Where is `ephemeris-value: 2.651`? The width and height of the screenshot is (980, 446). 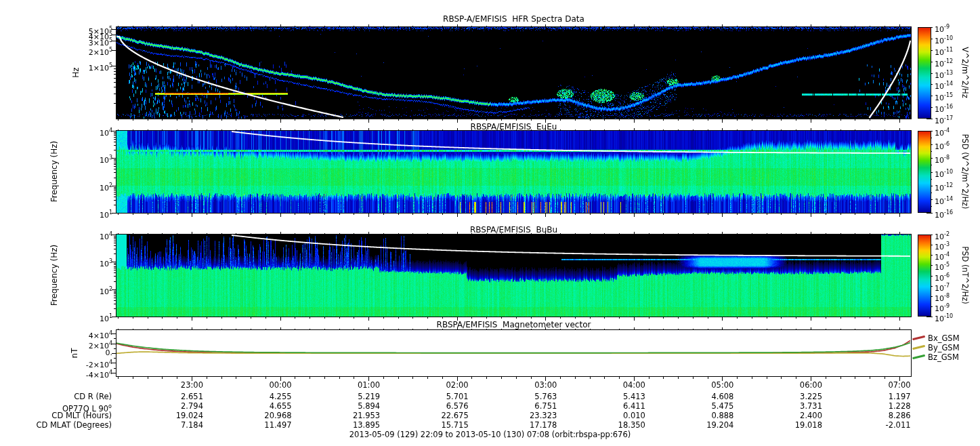
ephemeris-value: 2.651 is located at coordinates (173, 397).